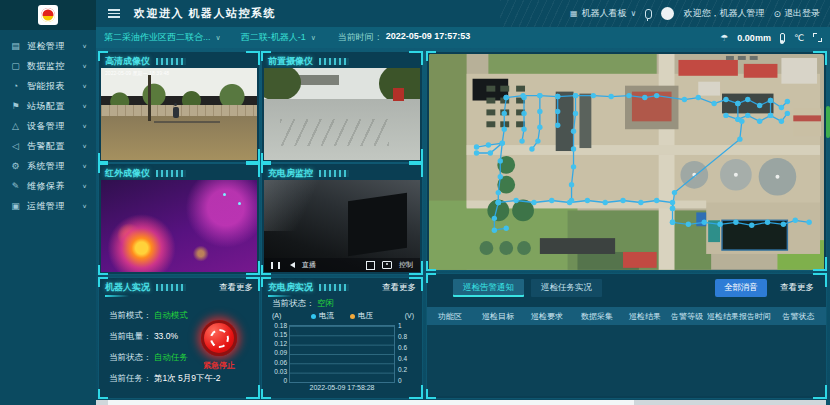 Image resolution: width=830 pixels, height=405 pixels. Describe the element at coordinates (370, 266) in the screenshot. I see `video-fullscreen-icon` at that location.